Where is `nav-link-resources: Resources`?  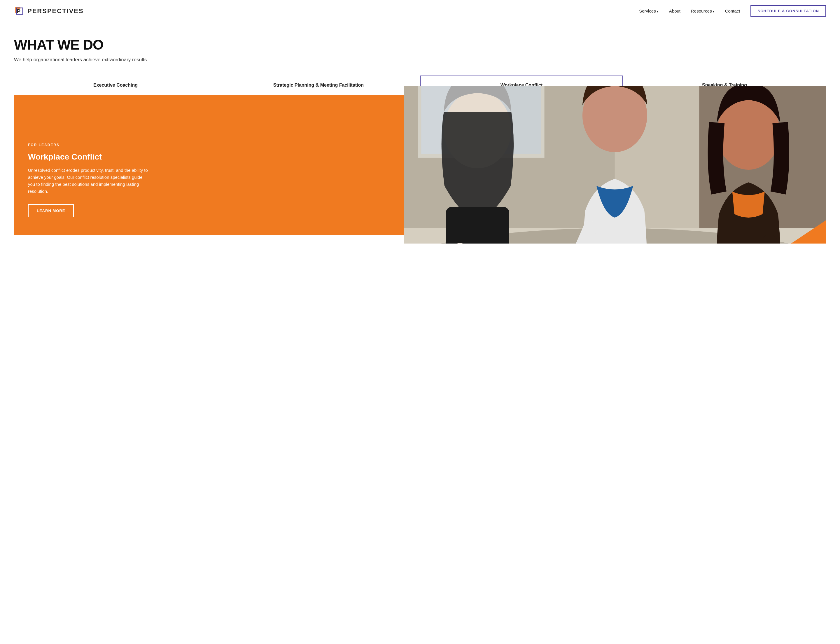
nav-link-resources: Resources is located at coordinates (703, 11).